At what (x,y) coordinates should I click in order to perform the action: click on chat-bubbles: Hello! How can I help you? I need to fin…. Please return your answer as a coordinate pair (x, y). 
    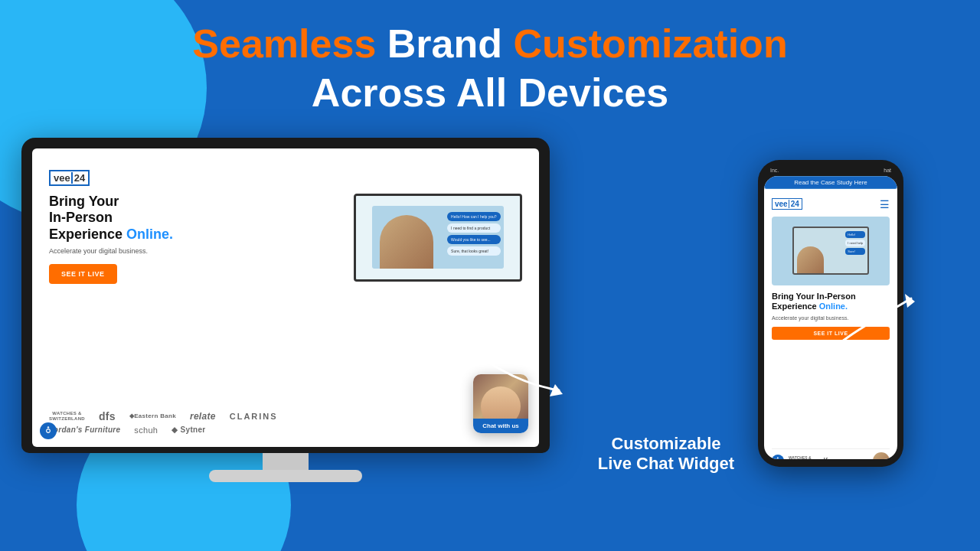
    Looking at the image, I should click on (473, 234).